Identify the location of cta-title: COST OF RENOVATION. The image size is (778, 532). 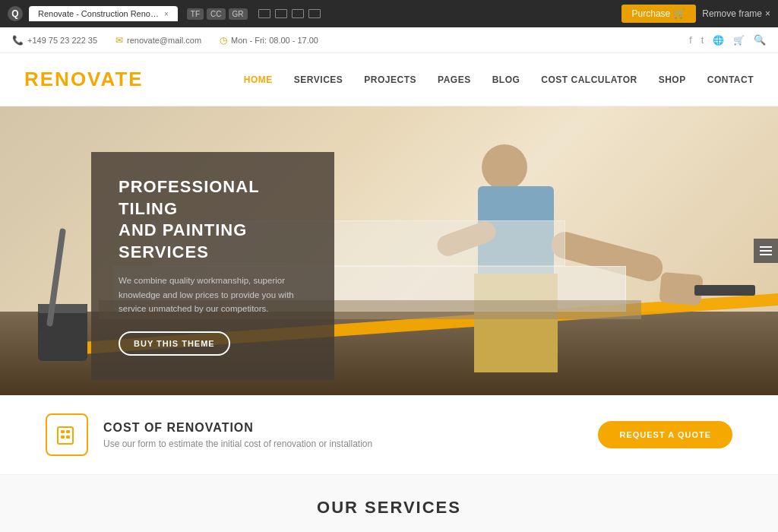
(343, 428).